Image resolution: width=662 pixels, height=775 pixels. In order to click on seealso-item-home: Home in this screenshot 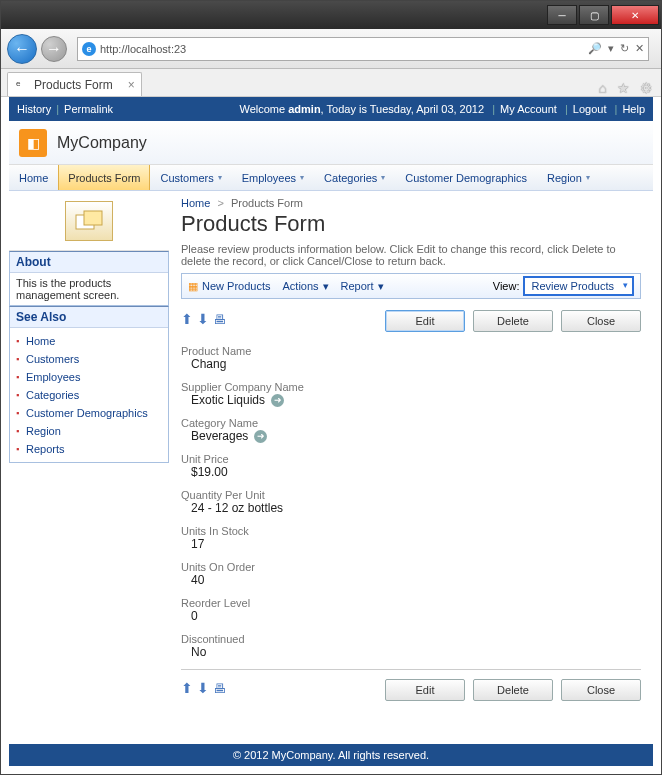, I will do `click(89, 341)`.